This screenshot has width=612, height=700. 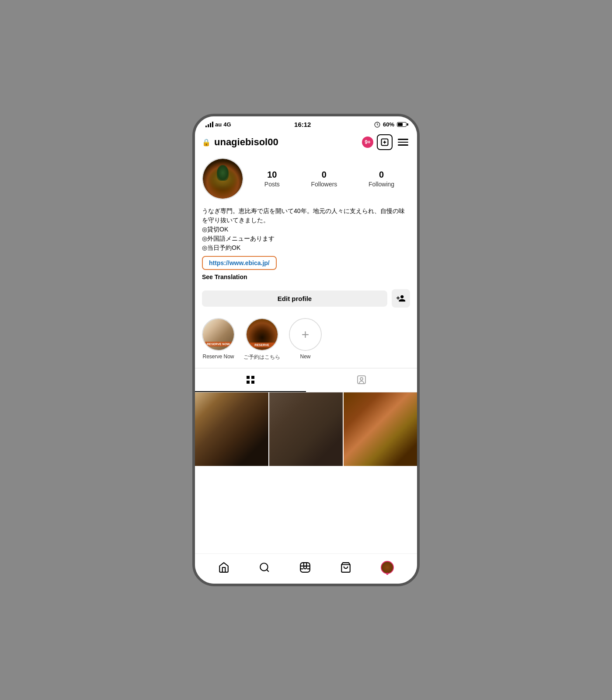 I want to click on highlight-item-new: + New, so click(x=305, y=340).